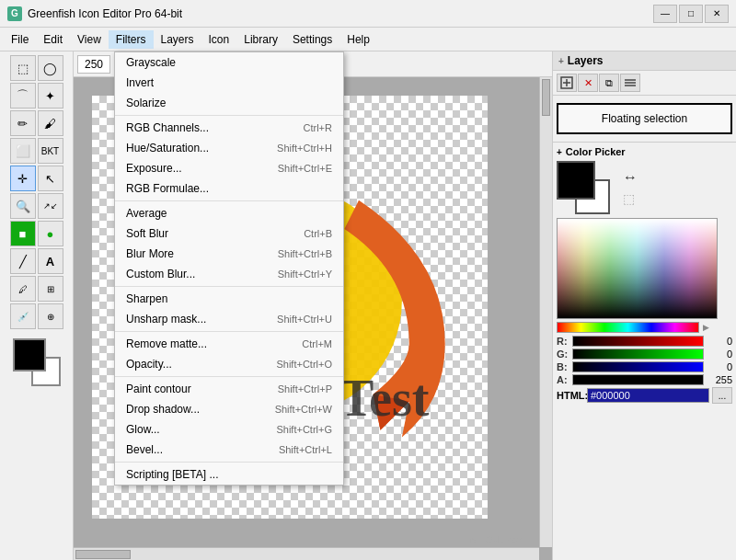  Describe the element at coordinates (178, 40) in the screenshot. I see `menu-layers: Layers` at that location.